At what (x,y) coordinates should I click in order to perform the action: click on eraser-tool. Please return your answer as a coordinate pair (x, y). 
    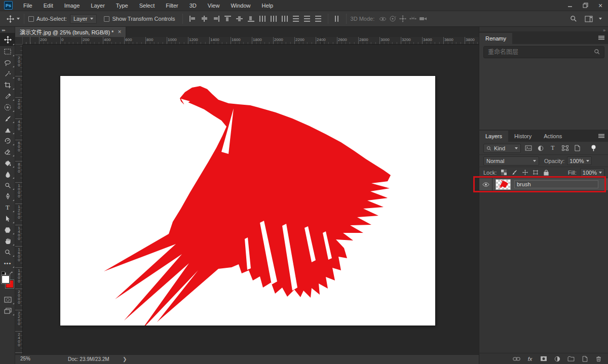
    Looking at the image, I should click on (8, 152).